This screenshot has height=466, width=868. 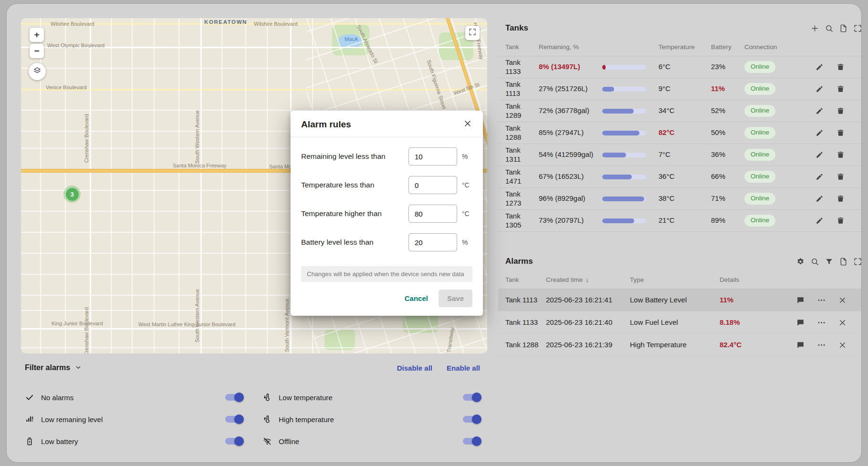 I want to click on alarms-settings-button, so click(x=800, y=261).